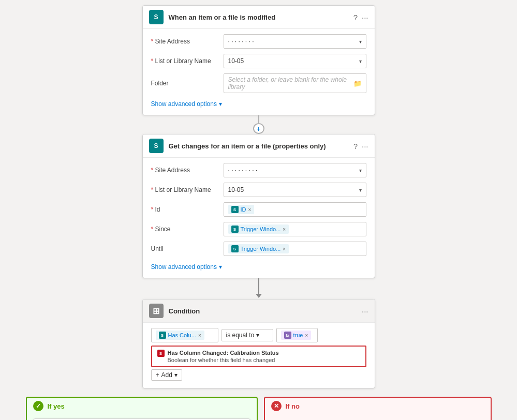  I want to click on sharepoint-icon: S, so click(156, 17).